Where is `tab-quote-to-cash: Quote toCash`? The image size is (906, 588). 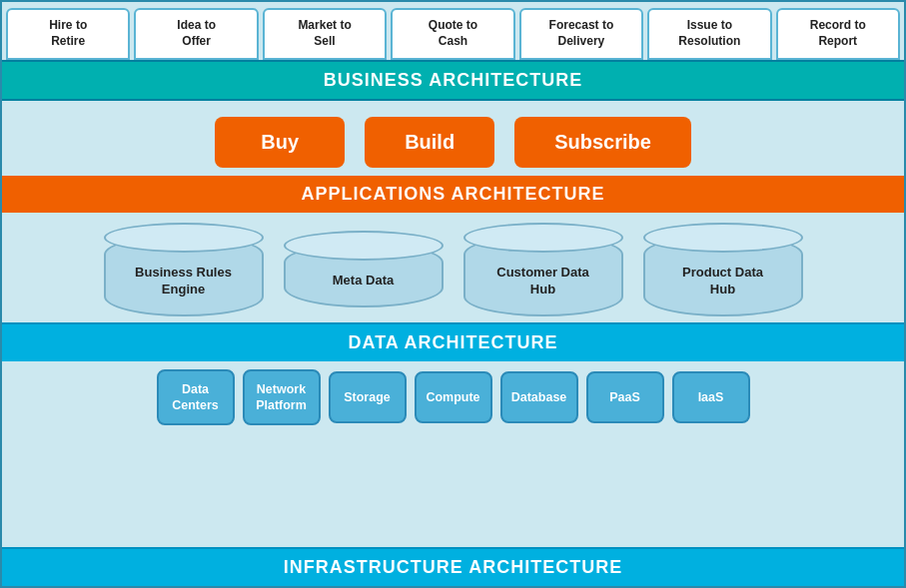
tab-quote-to-cash: Quote toCash is located at coordinates (453, 34).